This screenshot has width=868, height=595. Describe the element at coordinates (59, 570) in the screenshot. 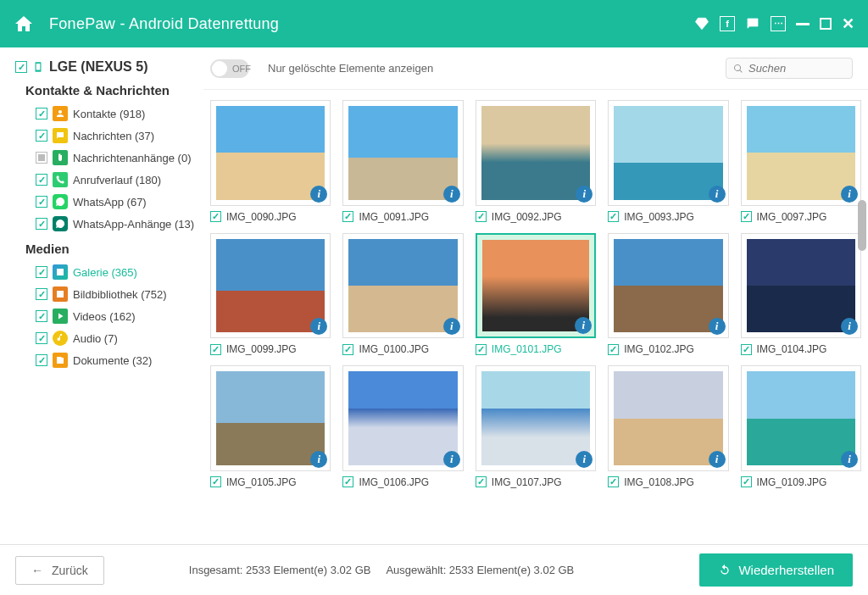

I see `back-button: ← Zurück` at that location.